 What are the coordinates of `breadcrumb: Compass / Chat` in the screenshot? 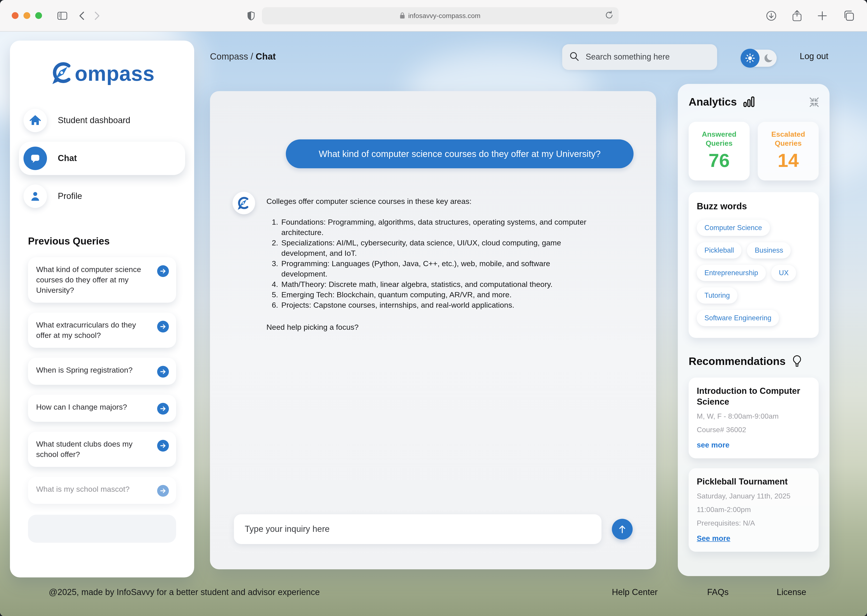 It's located at (243, 57).